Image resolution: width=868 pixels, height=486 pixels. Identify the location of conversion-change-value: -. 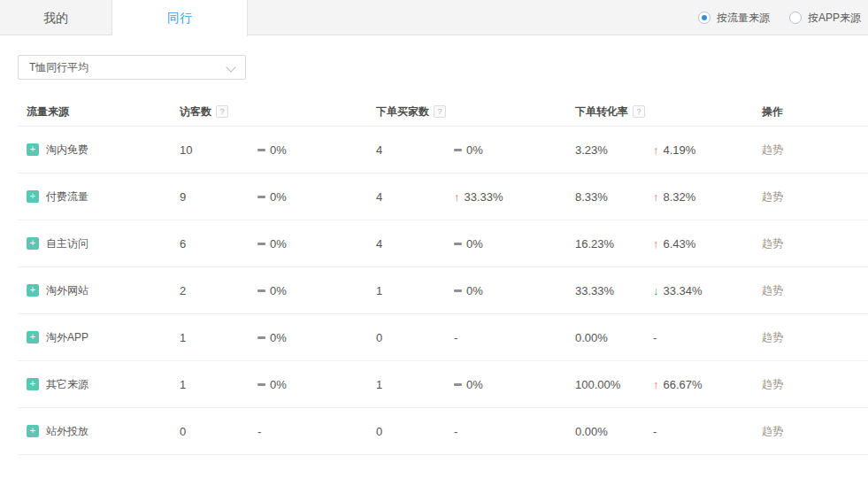
(655, 432).